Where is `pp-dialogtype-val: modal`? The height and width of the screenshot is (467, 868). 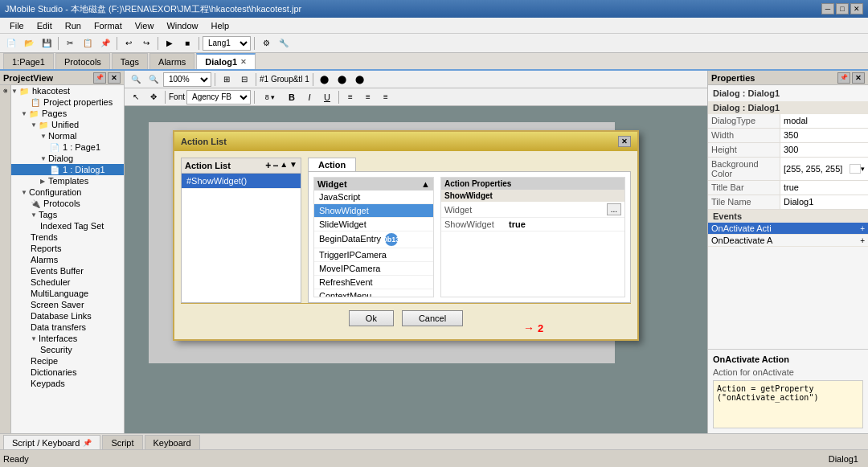 pp-dialogtype-val: modal is located at coordinates (825, 121).